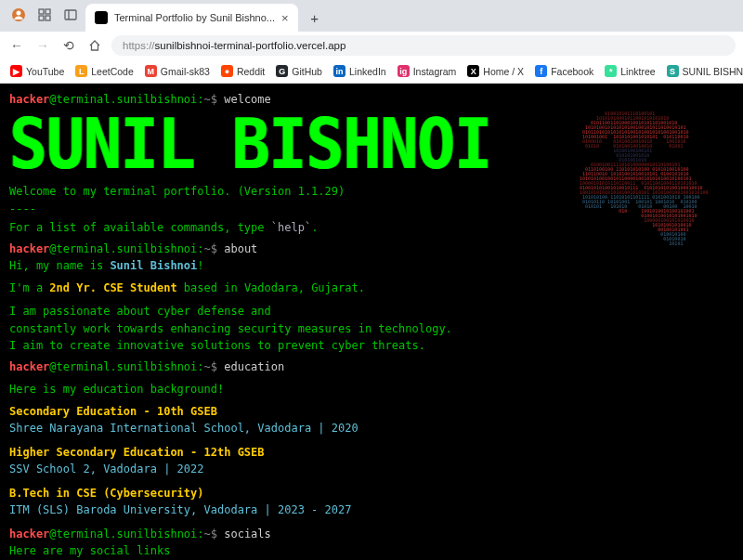 This screenshot has width=743, height=560. What do you see at coordinates (243, 71) in the screenshot?
I see `bookmark-item: ●Reddit` at bounding box center [243, 71].